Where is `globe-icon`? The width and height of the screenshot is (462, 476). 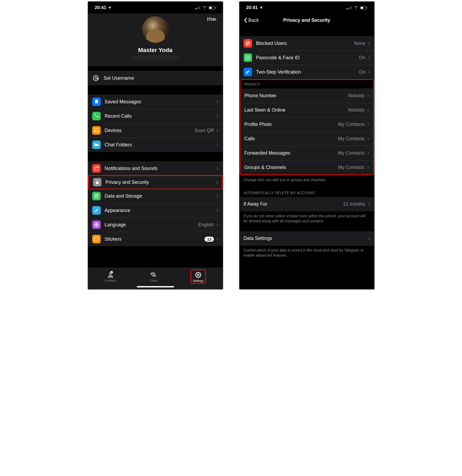 globe-icon is located at coordinates (96, 225).